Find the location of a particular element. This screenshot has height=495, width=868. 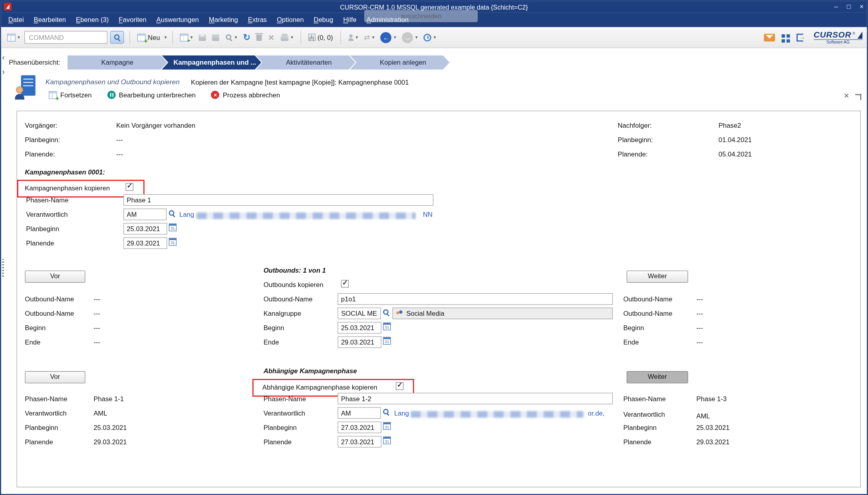

beginn-value: --- is located at coordinates (97, 328).